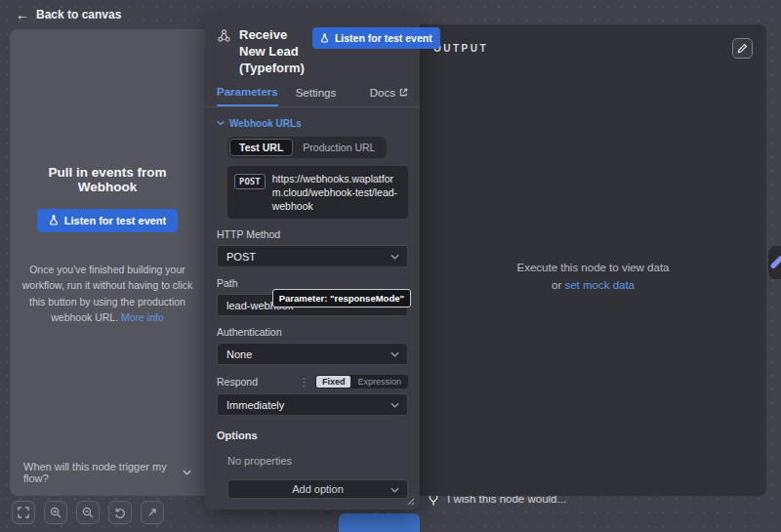  I want to click on webhook-urls-label: Webhook URLs, so click(266, 123).